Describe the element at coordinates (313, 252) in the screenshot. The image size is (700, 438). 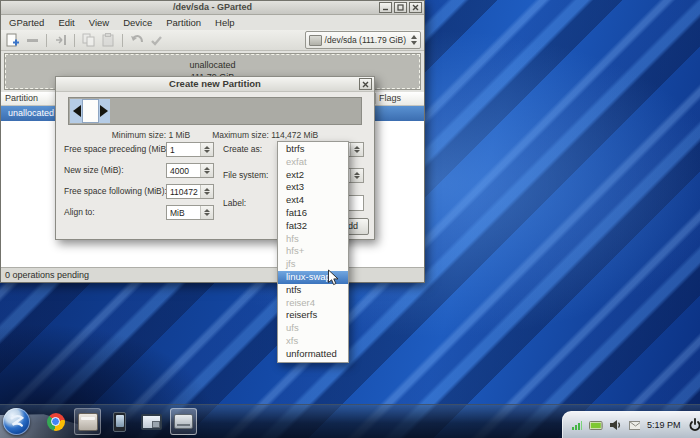
I see `filesystem-option-hfs+: hfs+` at that location.